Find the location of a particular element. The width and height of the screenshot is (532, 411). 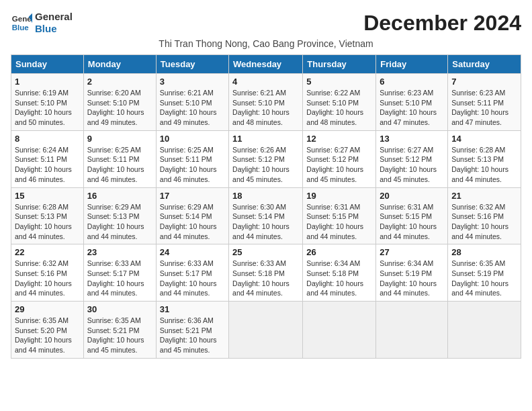

col-header-wednesday: Wednesday is located at coordinates (266, 64).